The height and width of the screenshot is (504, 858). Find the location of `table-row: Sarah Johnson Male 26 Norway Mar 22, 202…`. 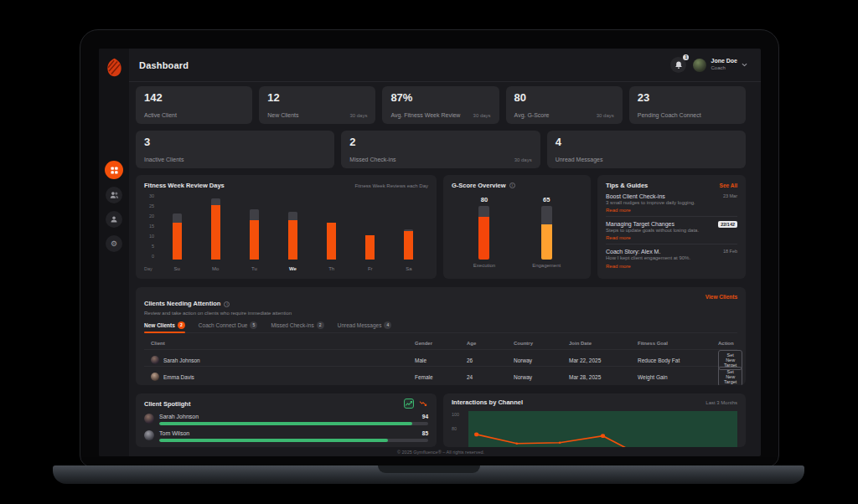

table-row: Sarah Johnson Male 26 Norway Mar 22, 202… is located at coordinates (441, 357).